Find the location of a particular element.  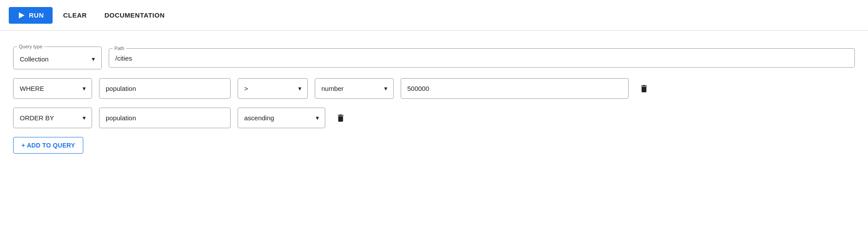

value-wrapper is located at coordinates (515, 89).